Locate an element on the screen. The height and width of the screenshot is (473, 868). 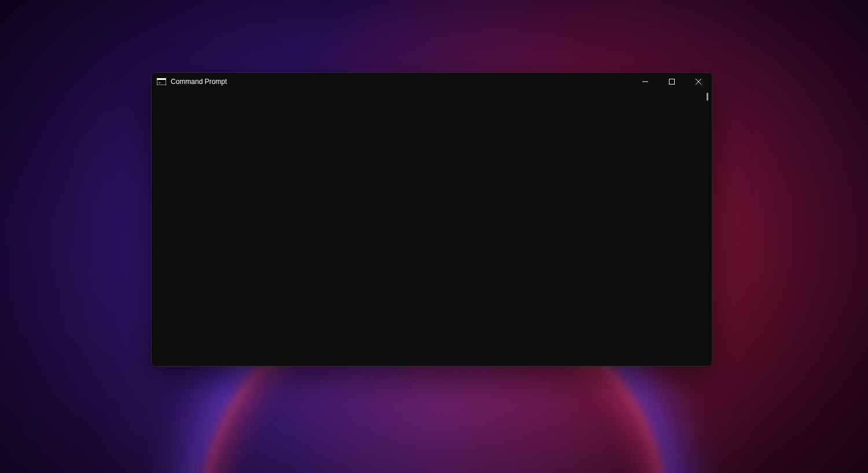
maximize-button is located at coordinates (672, 82).